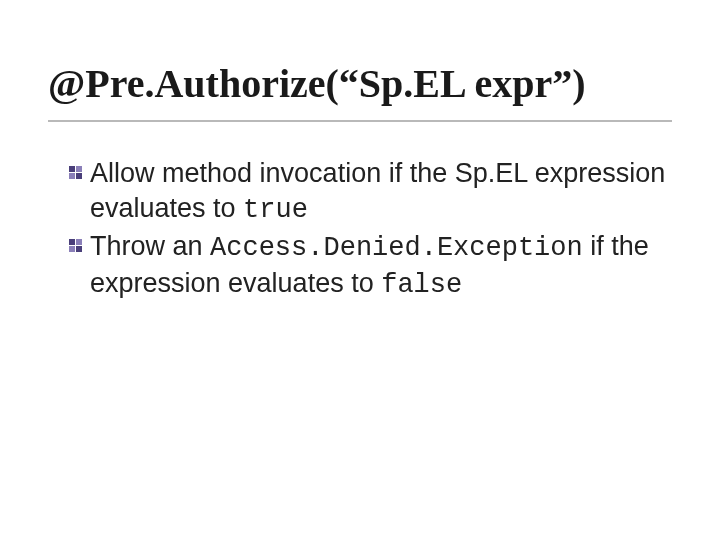 This screenshot has width=720, height=540. What do you see at coordinates (276, 210) in the screenshot?
I see `code-run: true` at bounding box center [276, 210].